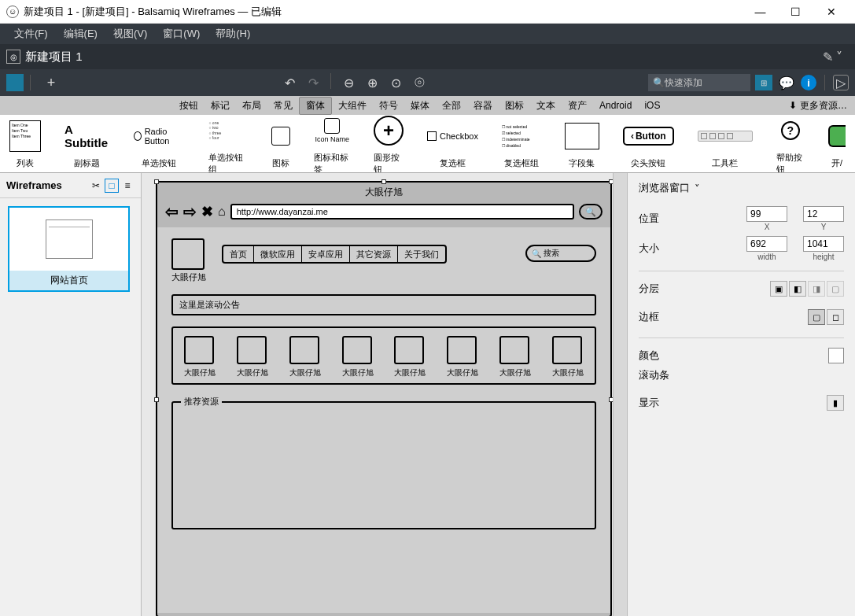  What do you see at coordinates (96, 186) in the screenshot?
I see `scissors-icon: ✂` at bounding box center [96, 186].